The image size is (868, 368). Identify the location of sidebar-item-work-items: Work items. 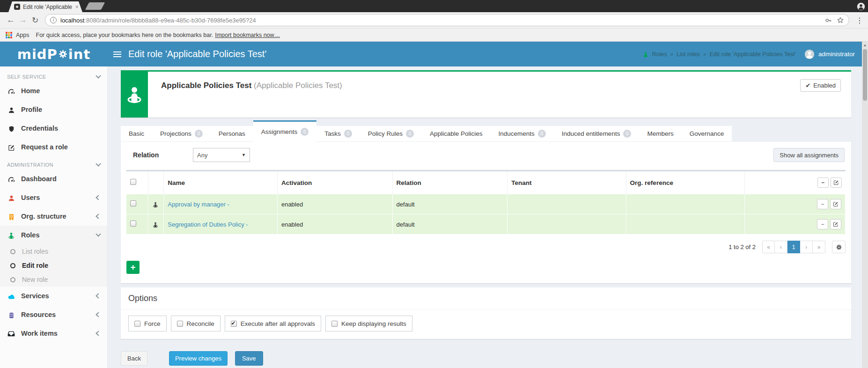
(53, 333).